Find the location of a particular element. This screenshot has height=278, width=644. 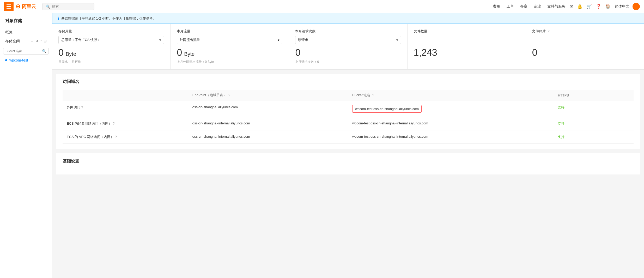

domain-type-label: ECS 的经典网络访问（内网） is located at coordinates (89, 124).